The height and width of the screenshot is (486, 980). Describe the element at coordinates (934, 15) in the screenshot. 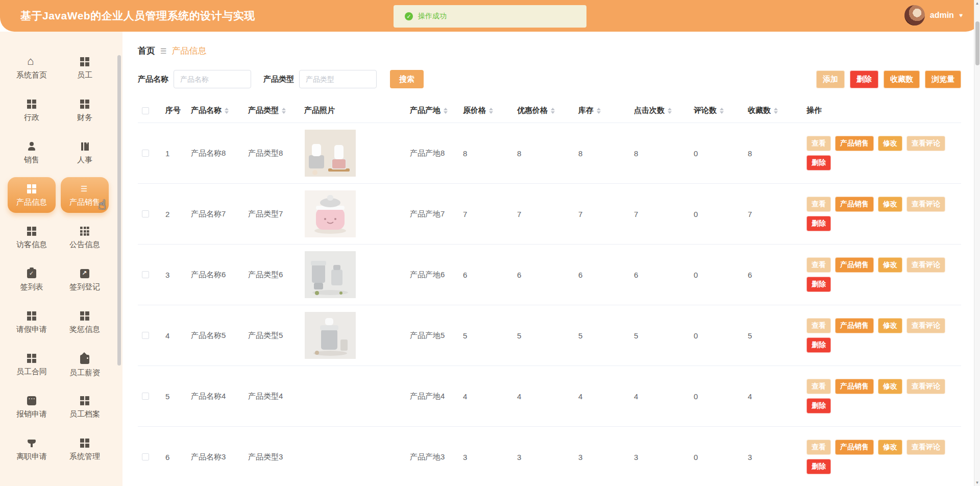

I see `user-menu: admin ♥` at that location.